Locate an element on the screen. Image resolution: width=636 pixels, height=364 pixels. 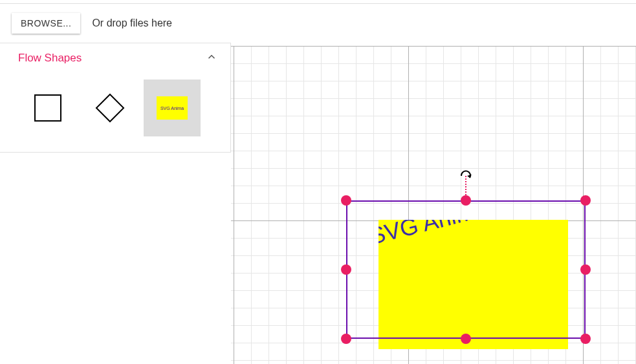
rotate-icon is located at coordinates (466, 176).